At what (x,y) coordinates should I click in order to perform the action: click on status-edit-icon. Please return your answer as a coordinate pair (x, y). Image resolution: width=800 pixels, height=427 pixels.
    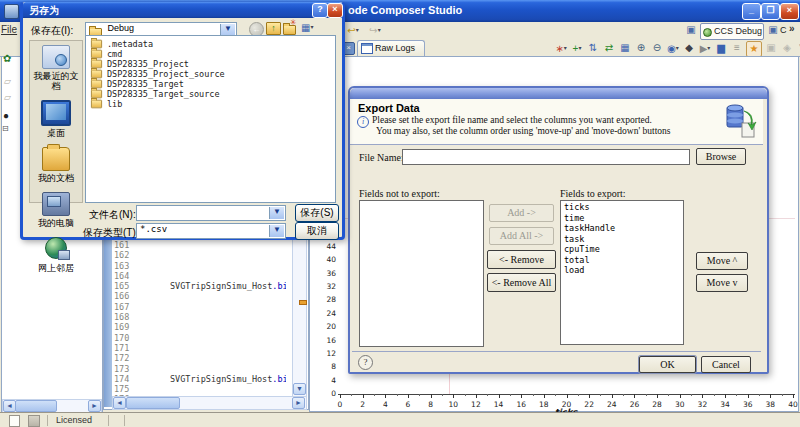
    Looking at the image, I should click on (34, 421).